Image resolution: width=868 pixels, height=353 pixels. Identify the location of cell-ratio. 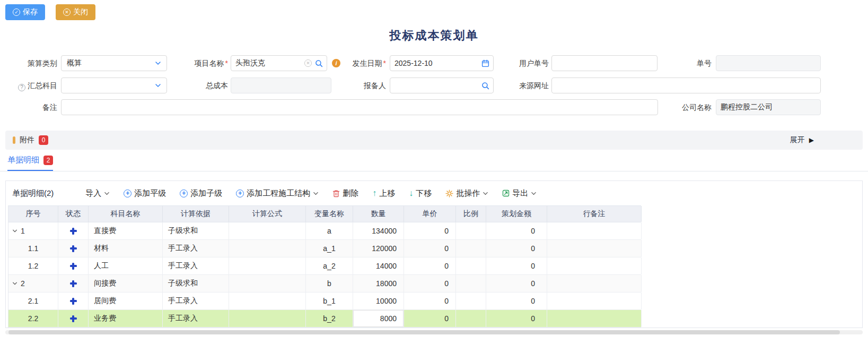
(471, 266).